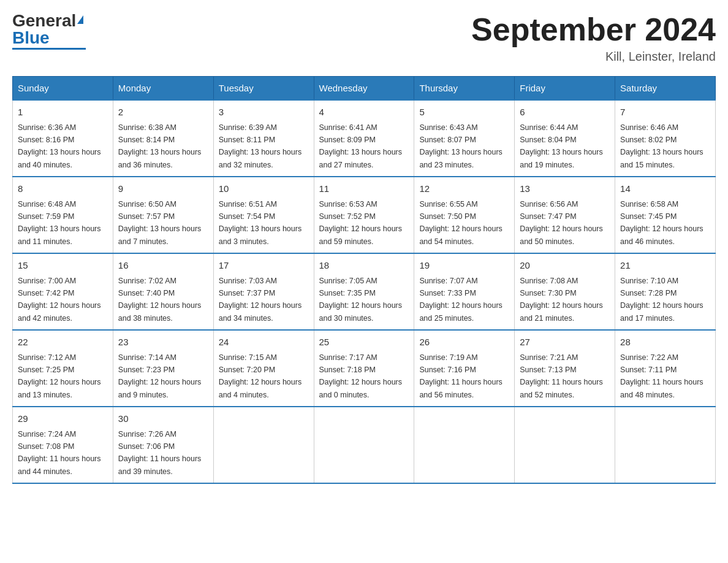  I want to click on day-number: 16, so click(163, 266).